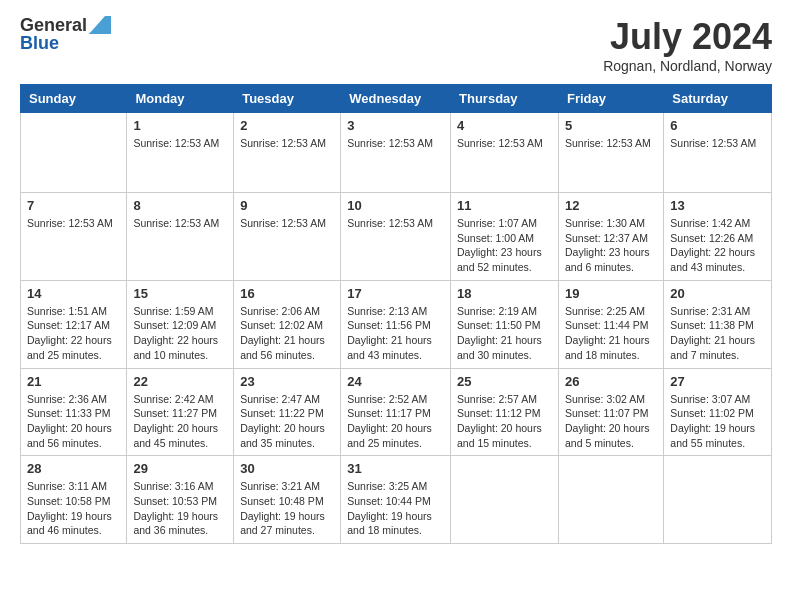 The height and width of the screenshot is (612, 792). I want to click on week-row-5: 28Sunrise: 3:11 AM Sunset: 10:58 PM Dayl…, so click(396, 500).